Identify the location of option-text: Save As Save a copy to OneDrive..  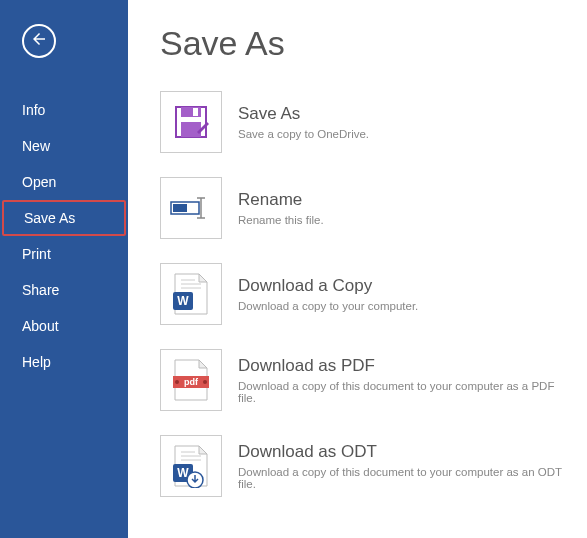
(402, 122).